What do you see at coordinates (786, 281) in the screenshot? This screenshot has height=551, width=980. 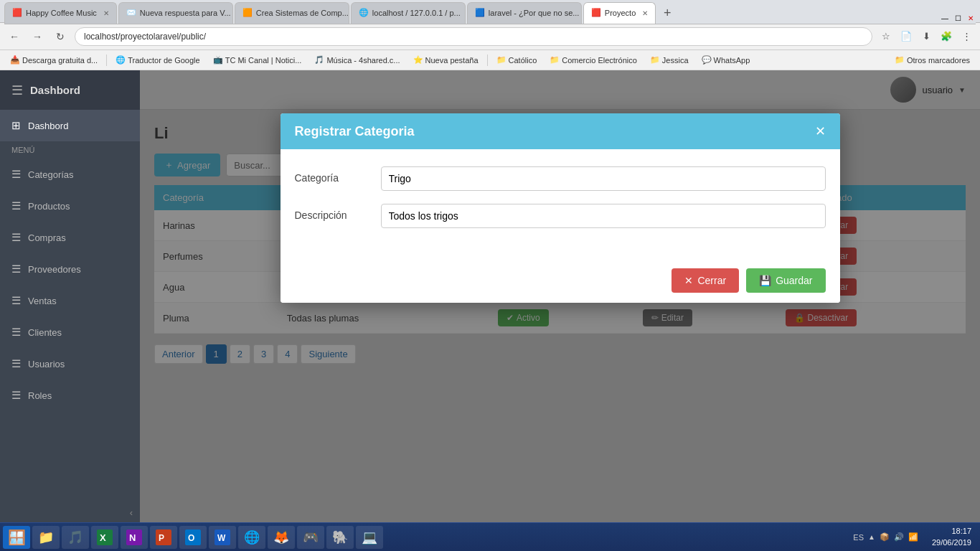 I see `guardar-button: 💾 Guardar` at bounding box center [786, 281].